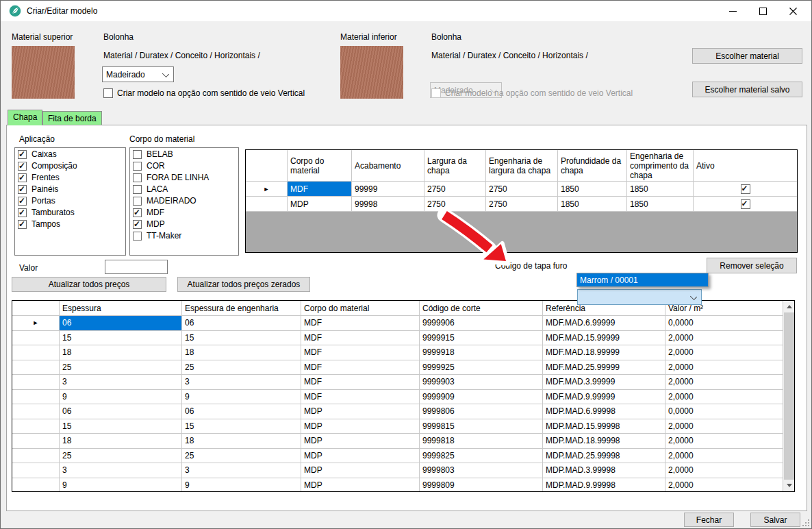 The image size is (812, 529). I want to click on grid-cell: 99999, so click(388, 189).